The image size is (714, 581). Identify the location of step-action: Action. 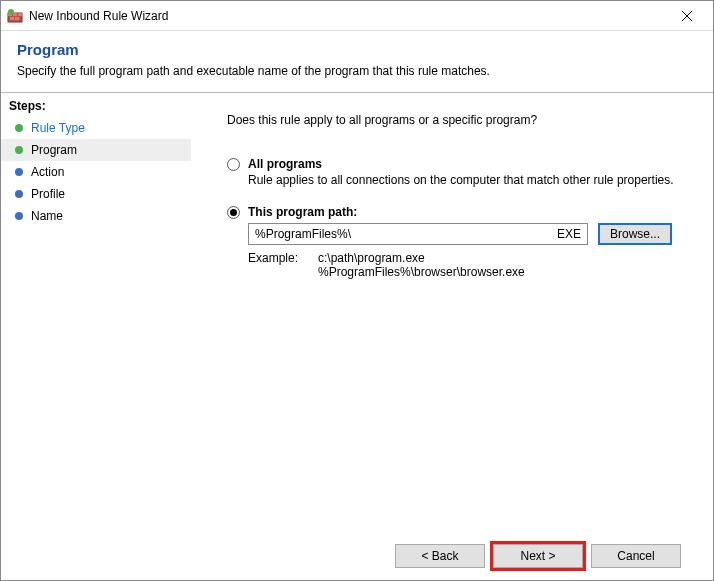
(96, 172).